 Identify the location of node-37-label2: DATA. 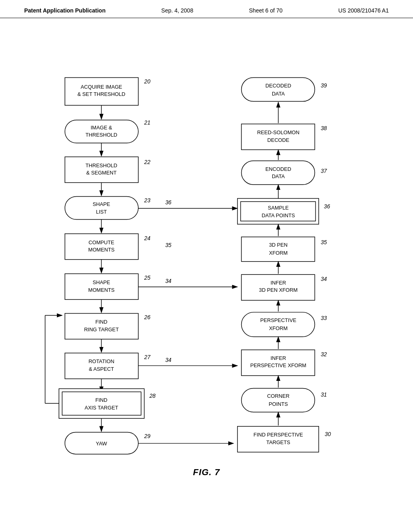
(278, 177).